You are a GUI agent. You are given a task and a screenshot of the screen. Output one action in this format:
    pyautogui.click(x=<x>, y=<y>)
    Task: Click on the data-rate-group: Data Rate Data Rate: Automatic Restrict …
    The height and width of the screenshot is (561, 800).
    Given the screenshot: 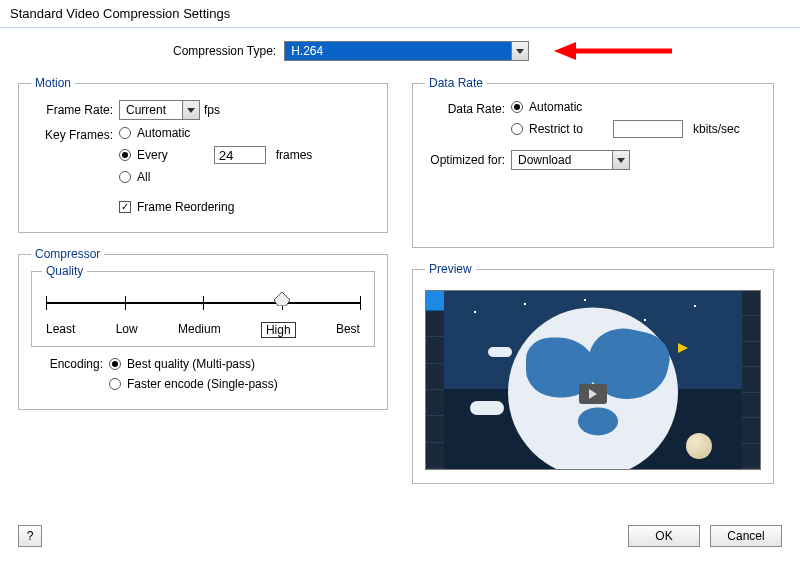 What is the action you would take?
    pyautogui.click(x=593, y=162)
    